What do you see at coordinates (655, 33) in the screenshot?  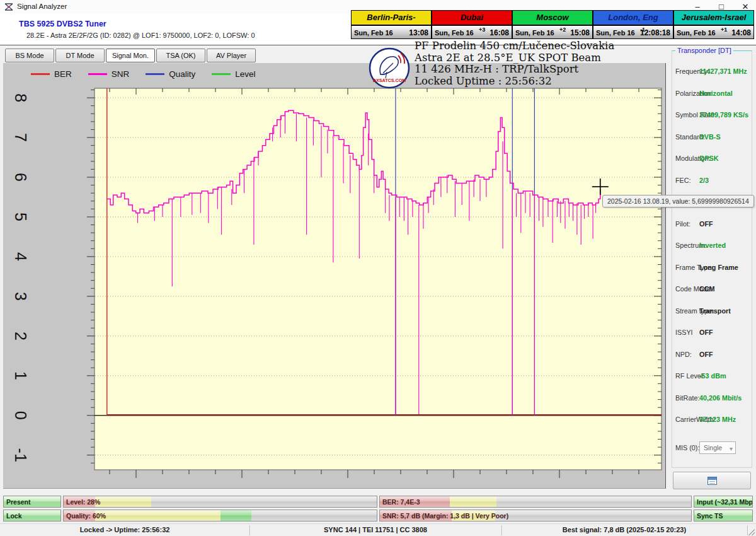 I see `clock-time: 12:08:18` at bounding box center [655, 33].